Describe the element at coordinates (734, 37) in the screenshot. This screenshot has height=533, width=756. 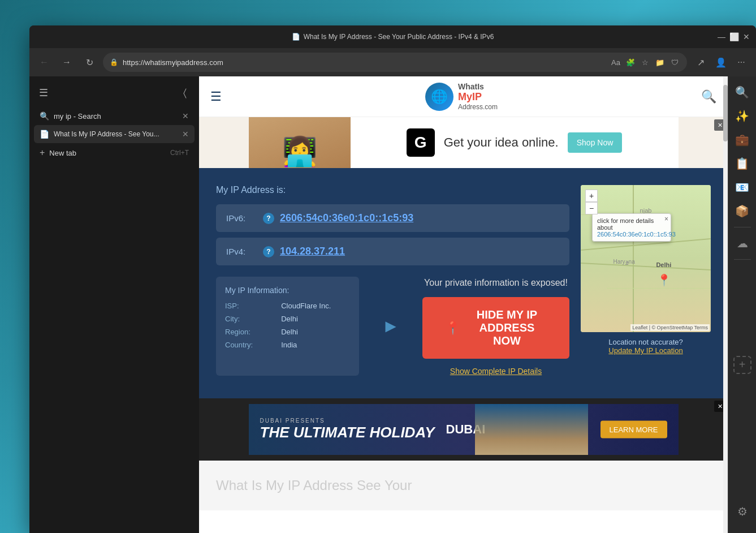
I see `maximize-button: ⬜` at that location.